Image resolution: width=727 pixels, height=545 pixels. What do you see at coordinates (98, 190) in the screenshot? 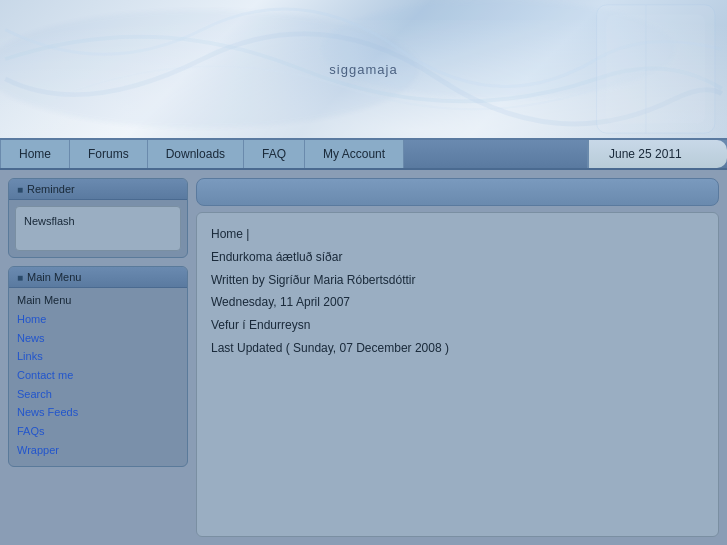
I see `reminder-header: ■ Reminder` at bounding box center [98, 190].